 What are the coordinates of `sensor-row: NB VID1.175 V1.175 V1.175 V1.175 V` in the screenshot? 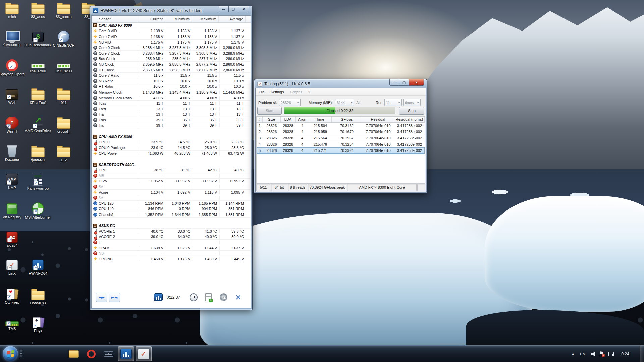 It's located at (171, 42).